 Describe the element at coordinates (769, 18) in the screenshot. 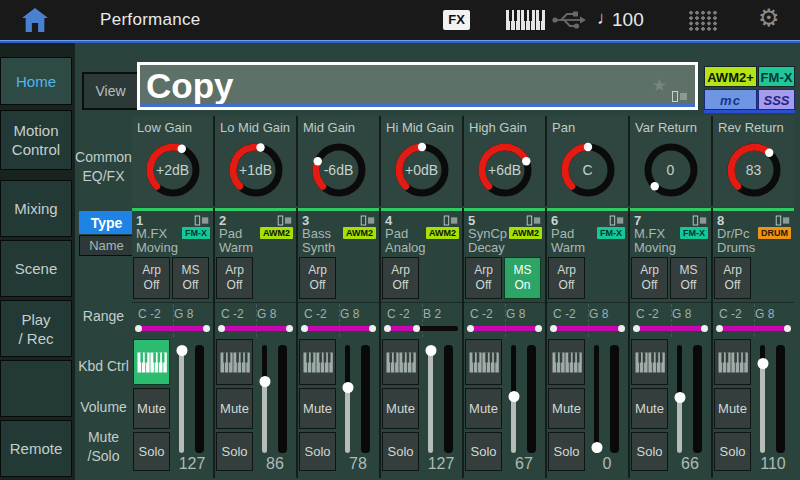

I see `gear-icon: ⚙` at that location.